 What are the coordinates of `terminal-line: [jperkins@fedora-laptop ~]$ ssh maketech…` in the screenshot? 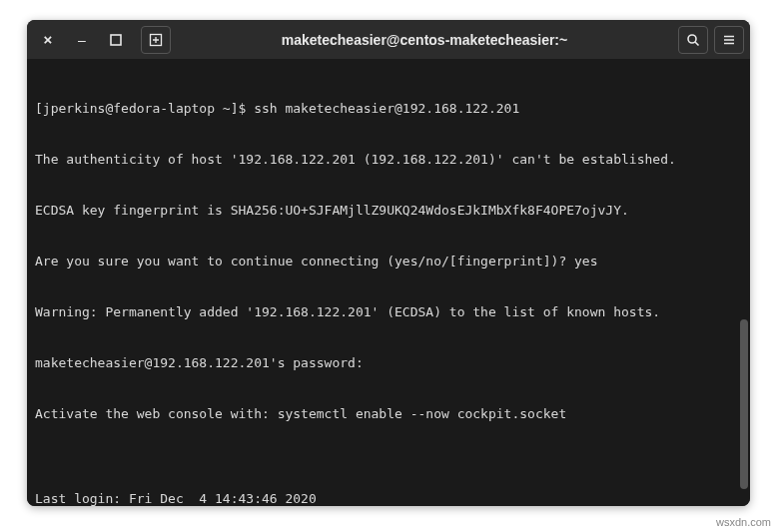 It's located at (388, 108).